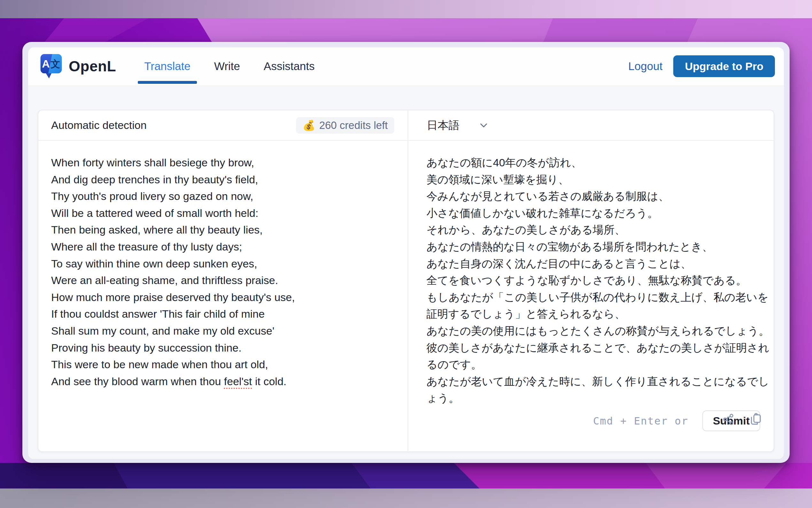 The image size is (812, 508). I want to click on target-line: あなたが老いて血が冷えた時に、新しく作り直されることになるでし, so click(595, 382).